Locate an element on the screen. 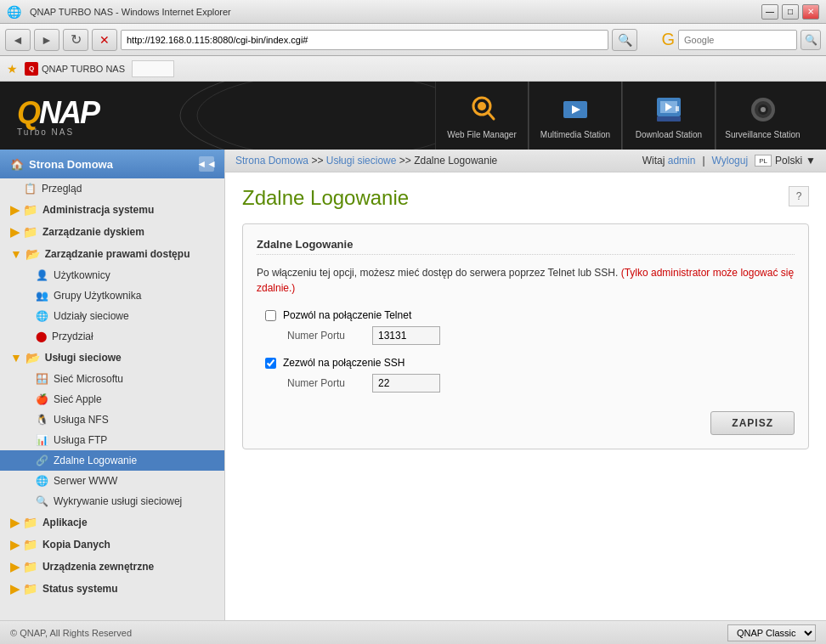 Image resolution: width=826 pixels, height=644 pixels. status-label: Status systemu is located at coordinates (80, 589).